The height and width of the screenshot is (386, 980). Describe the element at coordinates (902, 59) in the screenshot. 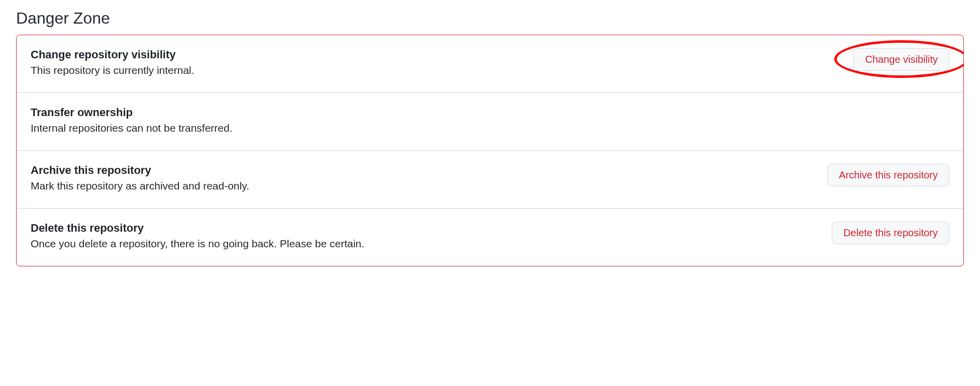

I see `change-visibility-action: Change visibility` at that location.